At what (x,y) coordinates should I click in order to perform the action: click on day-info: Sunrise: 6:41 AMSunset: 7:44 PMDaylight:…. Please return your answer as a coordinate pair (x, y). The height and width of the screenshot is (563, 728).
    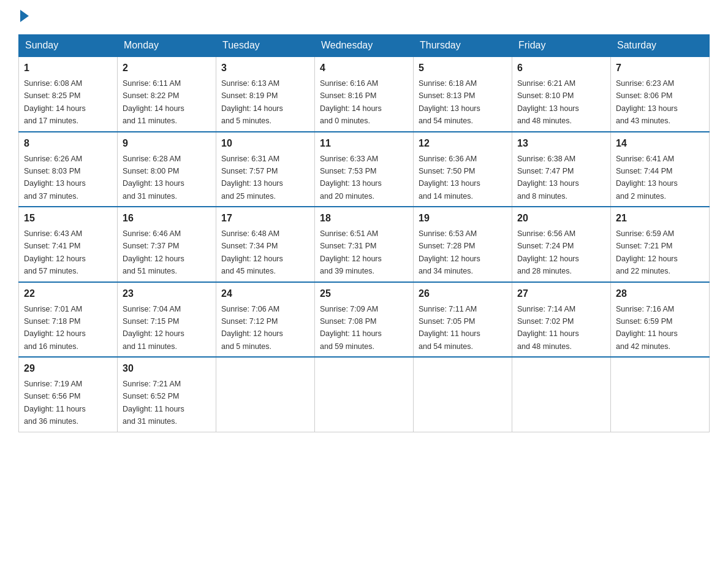
    Looking at the image, I should click on (647, 178).